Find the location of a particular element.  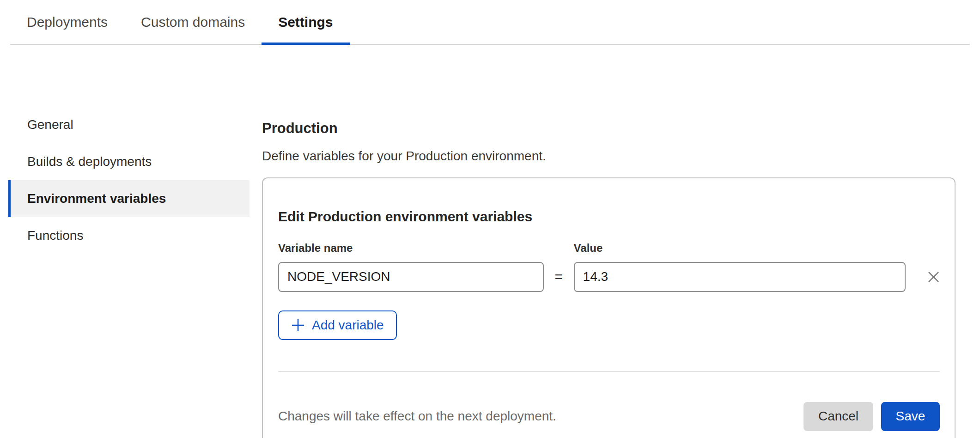

variable-name-input is located at coordinates (411, 277).